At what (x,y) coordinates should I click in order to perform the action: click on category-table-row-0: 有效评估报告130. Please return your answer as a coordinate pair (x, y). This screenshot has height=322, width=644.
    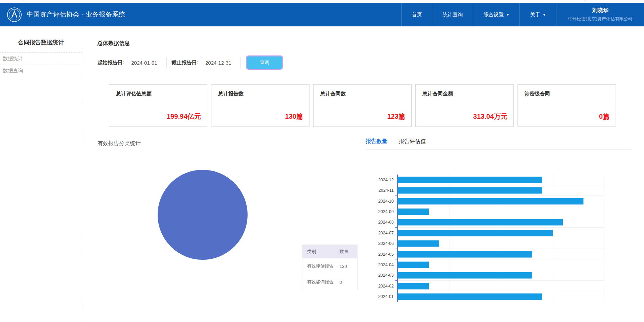
    Looking at the image, I should click on (330, 267).